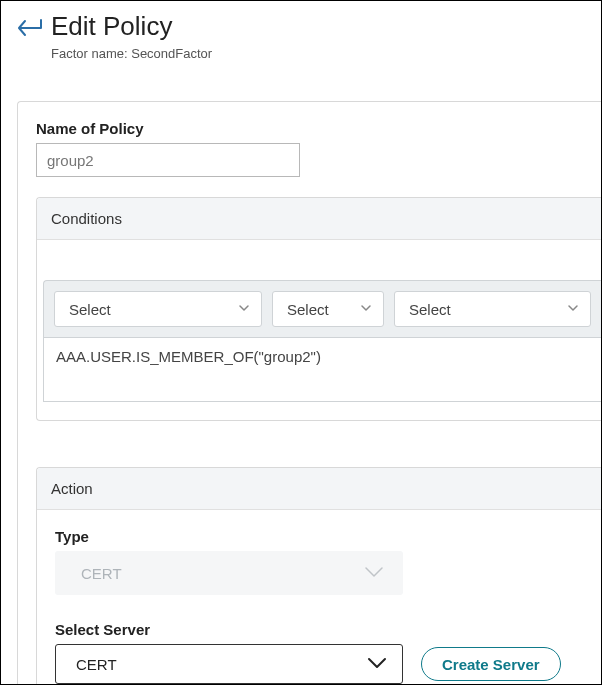 Image resolution: width=602 pixels, height=685 pixels. Describe the element at coordinates (132, 26) in the screenshot. I see `page-title: Edit Policy` at that location.